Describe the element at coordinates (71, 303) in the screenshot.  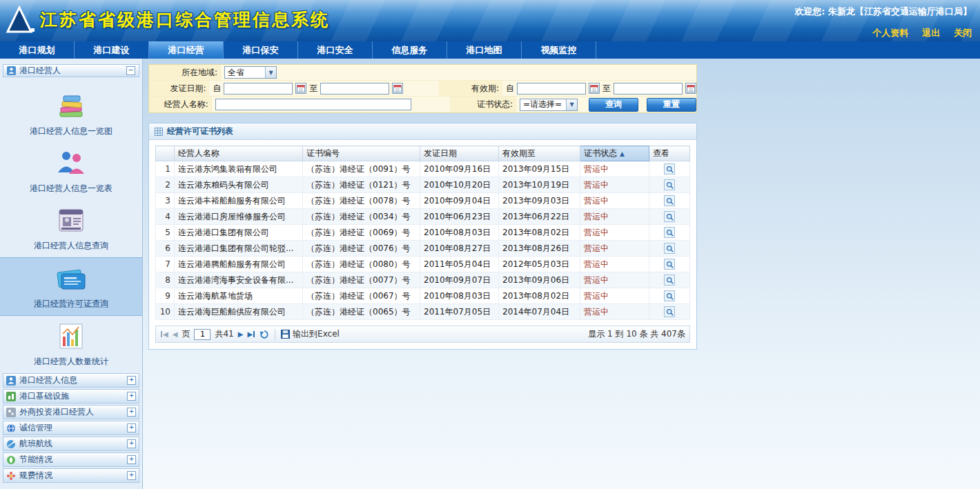
I see `sidebar-item-label: 港口经营许可证查询` at that location.